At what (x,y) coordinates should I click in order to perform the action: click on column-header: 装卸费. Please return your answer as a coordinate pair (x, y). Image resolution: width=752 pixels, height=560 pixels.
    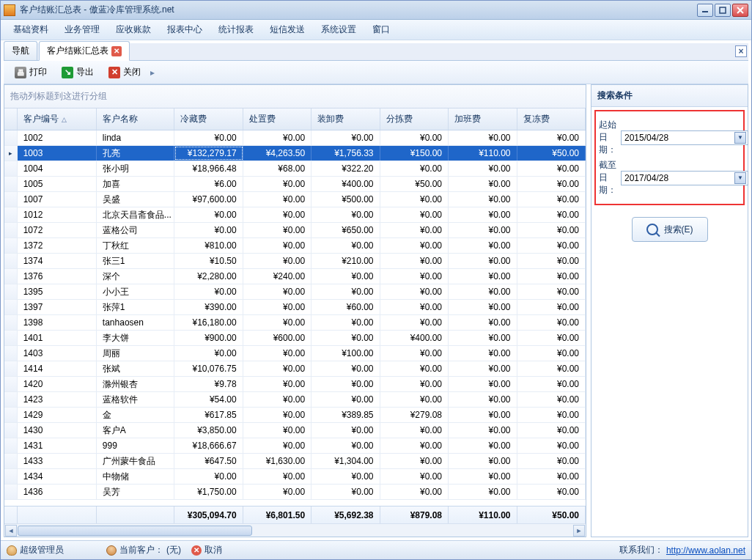
    Looking at the image, I should click on (346, 119).